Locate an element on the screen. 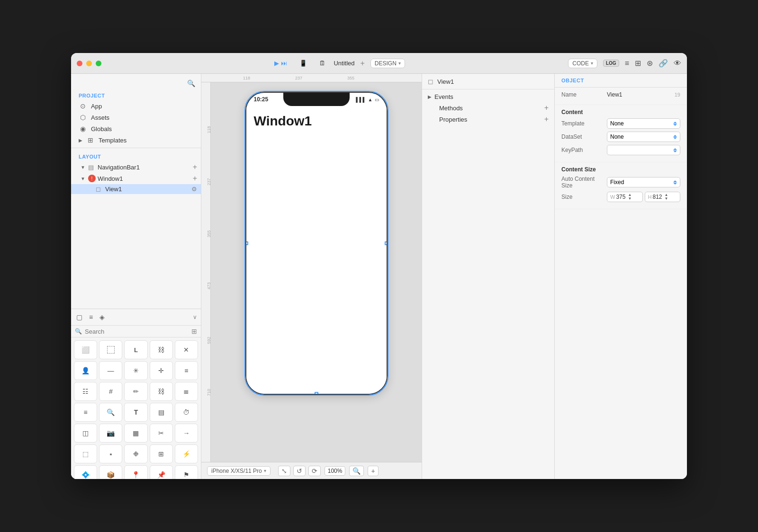 This screenshot has height=532, width=758. width-down-icon: ▼ is located at coordinates (630, 199).